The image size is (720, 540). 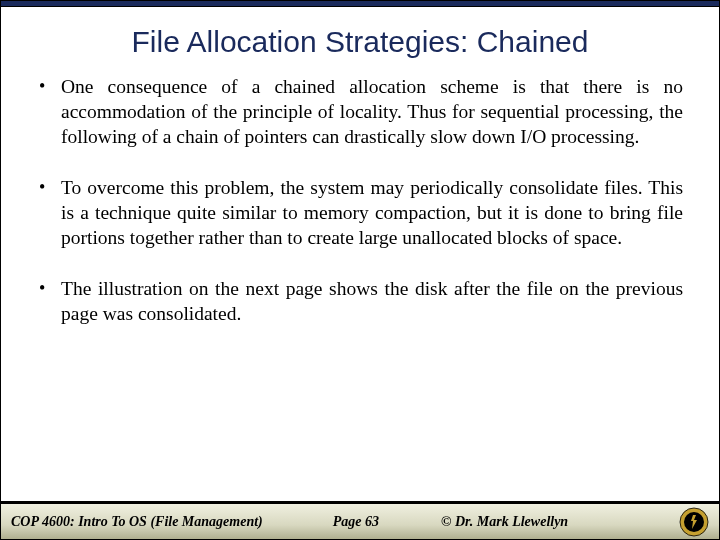 What do you see at coordinates (504, 522) in the screenshot?
I see `footer-author: © Dr. Mark Llewellyn` at bounding box center [504, 522].